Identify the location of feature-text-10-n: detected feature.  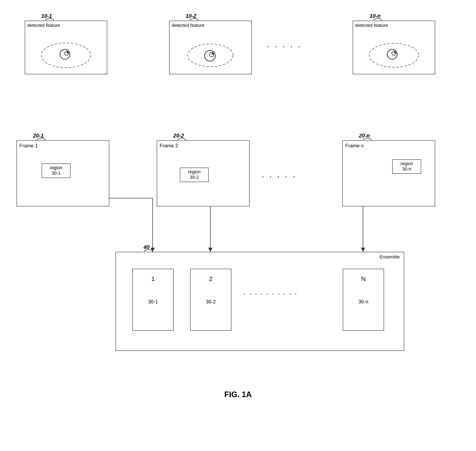
(394, 25).